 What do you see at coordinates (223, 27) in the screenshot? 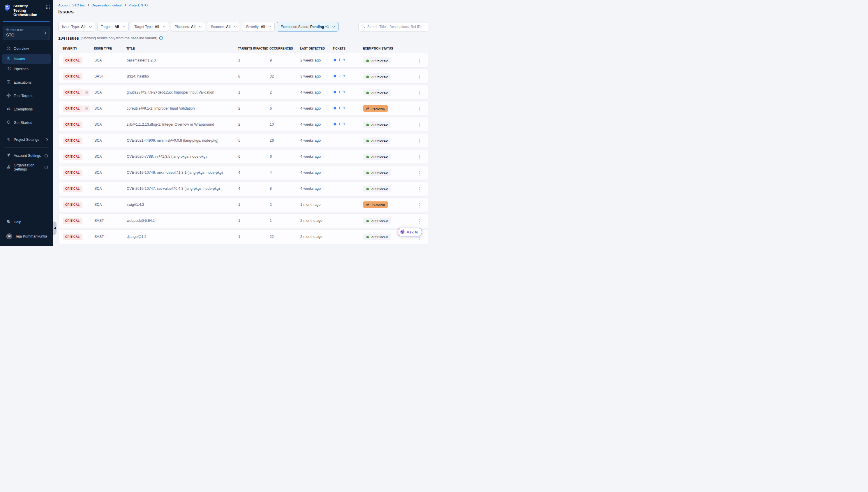
I see `filter-scanner: Scanner: All` at bounding box center [223, 27].